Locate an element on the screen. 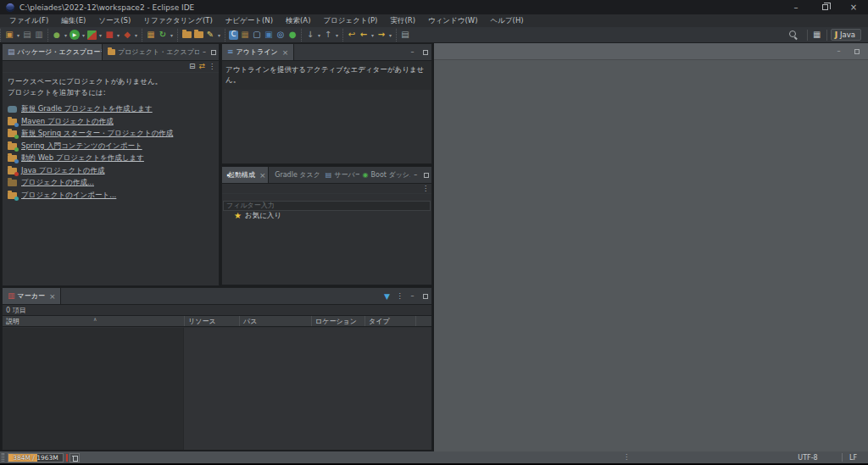 This screenshot has height=465, width=868. tab-project-explorer: プロジェクト・エクスプローラー is located at coordinates (151, 53).